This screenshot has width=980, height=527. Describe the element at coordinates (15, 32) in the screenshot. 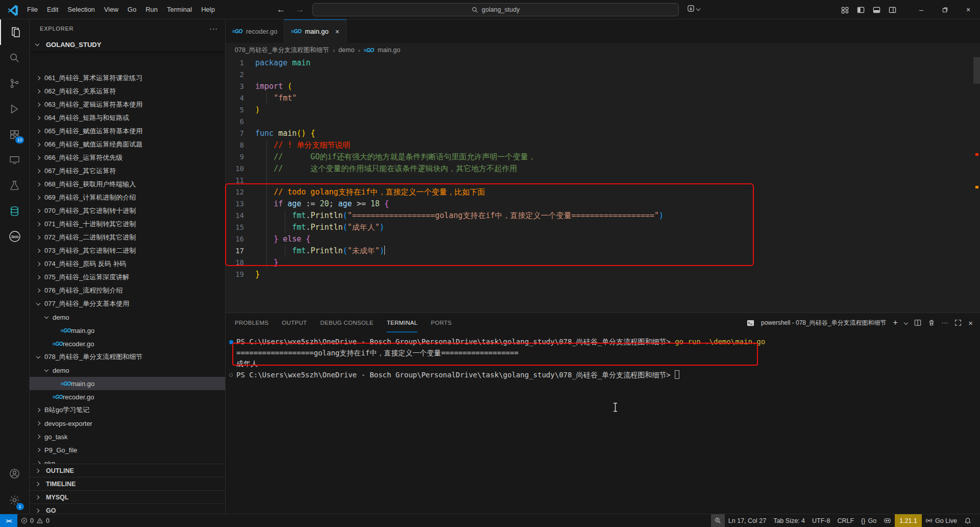

I see `explorer-icon` at that location.